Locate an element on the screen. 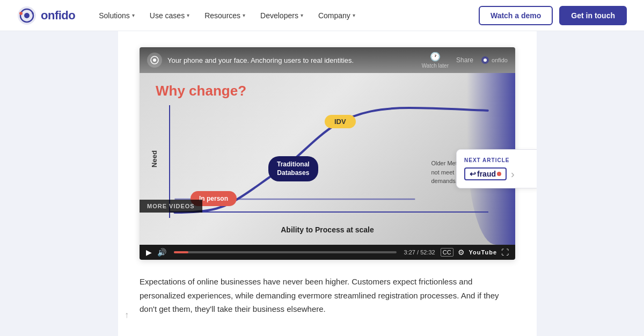  fraud-badge: ↩ fraud is located at coordinates (485, 174).